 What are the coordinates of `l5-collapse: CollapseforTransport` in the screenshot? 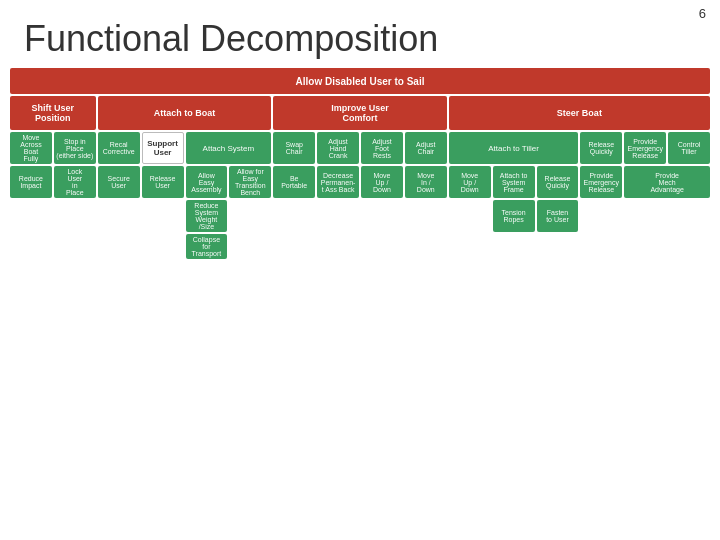 It's located at (207, 246).